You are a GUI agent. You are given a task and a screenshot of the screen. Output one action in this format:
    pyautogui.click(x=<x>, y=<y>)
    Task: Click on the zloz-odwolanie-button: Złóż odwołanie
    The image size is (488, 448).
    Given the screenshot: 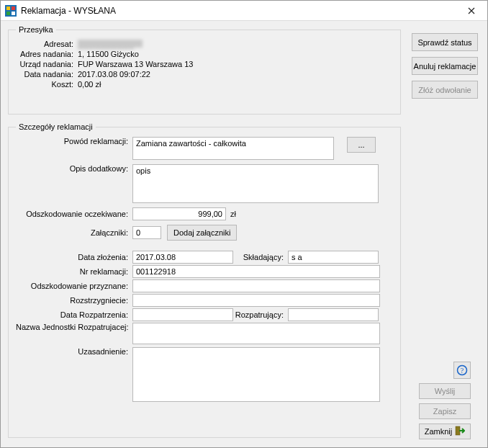 What is the action you would take?
    pyautogui.click(x=445, y=89)
    